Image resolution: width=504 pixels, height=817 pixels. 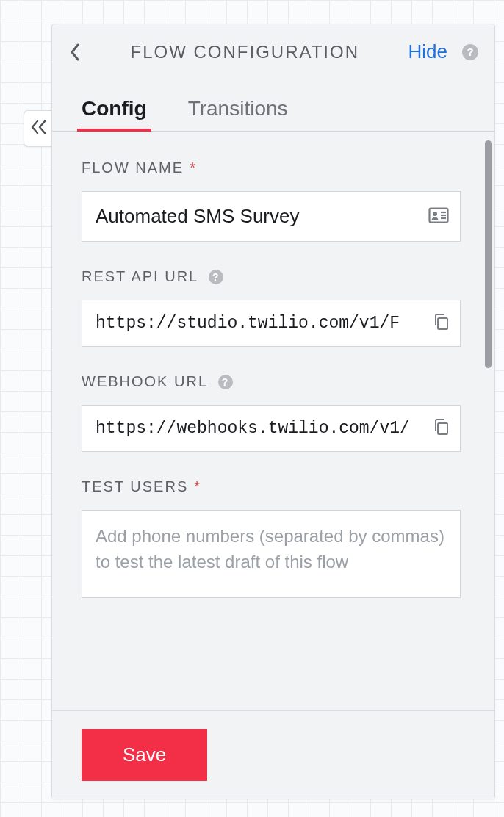 I want to click on tab-config: Config, so click(x=115, y=114).